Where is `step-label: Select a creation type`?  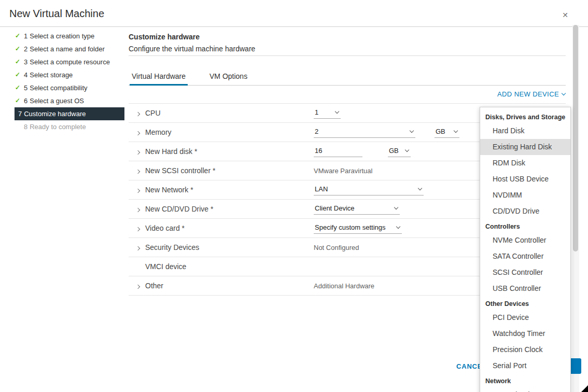
step-label: Select a creation type is located at coordinates (62, 36).